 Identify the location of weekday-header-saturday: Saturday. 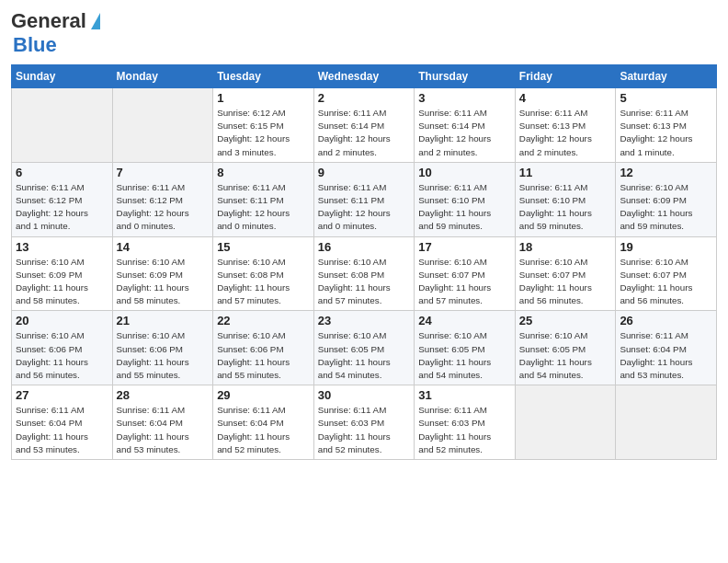
(666, 77).